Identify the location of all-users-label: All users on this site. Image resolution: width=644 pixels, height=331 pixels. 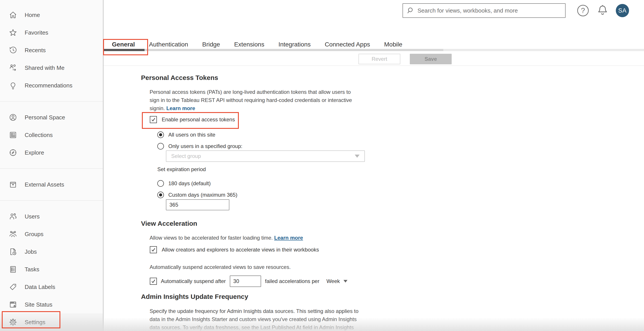
(192, 135).